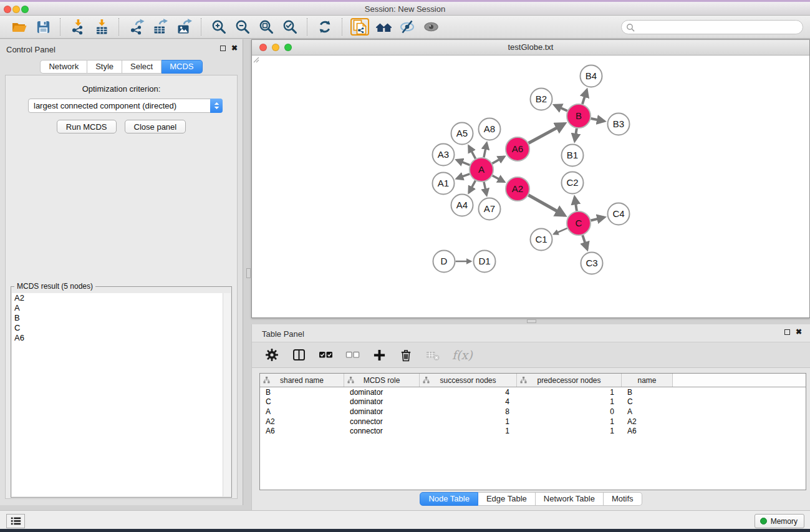 The height and width of the screenshot is (532, 810). I want to click on float-table-panel-icon, so click(787, 332).